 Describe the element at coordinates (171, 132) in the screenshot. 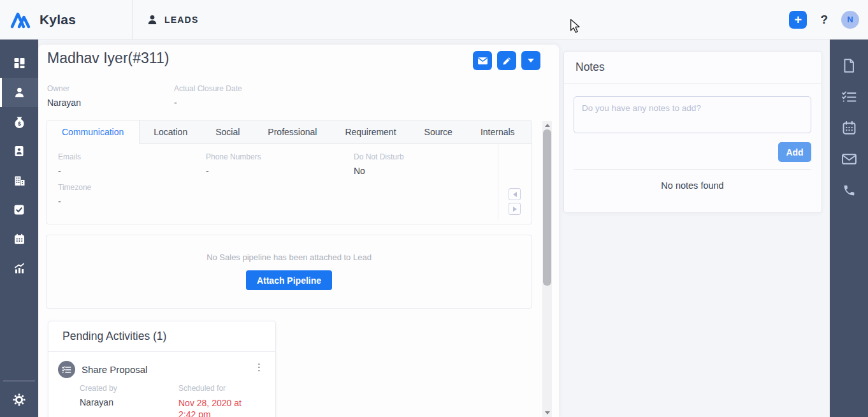

I see `tab-location: Location` at that location.